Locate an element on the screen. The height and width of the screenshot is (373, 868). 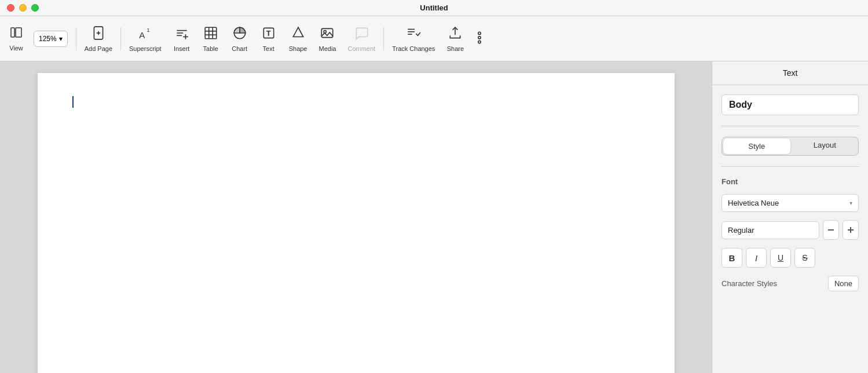
svg-text: A is located at coordinates (142, 35).